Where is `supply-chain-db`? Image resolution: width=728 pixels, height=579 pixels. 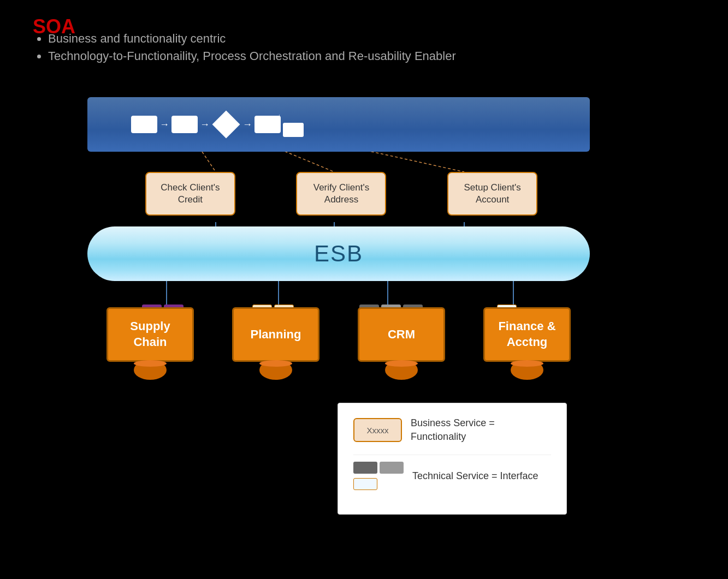 supply-chain-db is located at coordinates (150, 370).